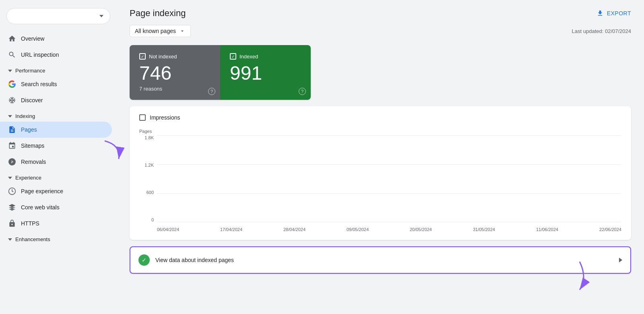 Image resolution: width=644 pixels, height=314 pixels. Describe the element at coordinates (380, 260) in the screenshot. I see `view-data-row: ✓ View data about indexed pages` at that location.